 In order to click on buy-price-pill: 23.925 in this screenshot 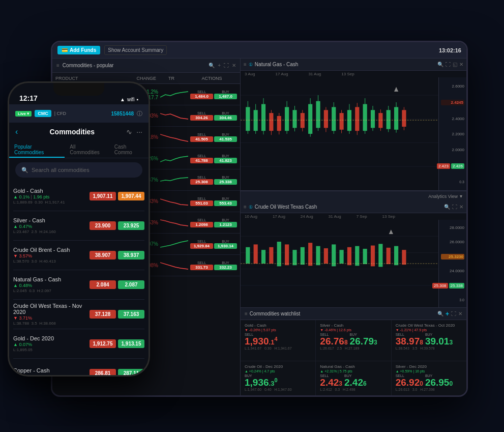, I will do `click(131, 226)`.